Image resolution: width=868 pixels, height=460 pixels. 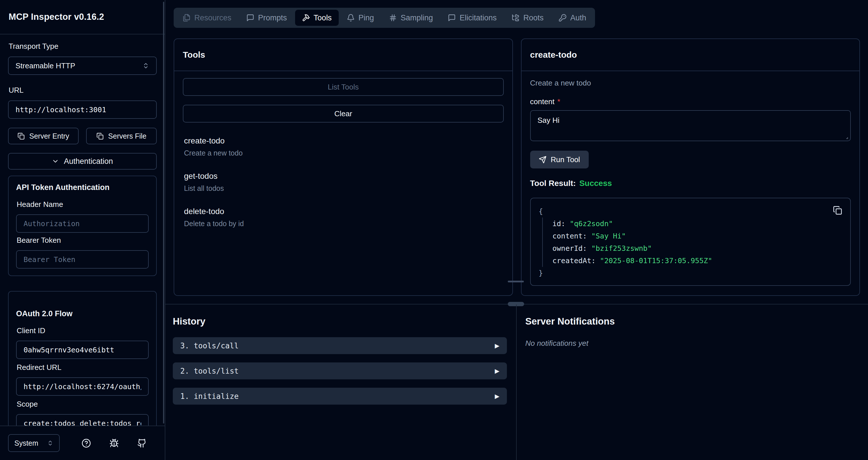 What do you see at coordinates (570, 236) in the screenshot?
I see `json-key: content:` at bounding box center [570, 236].